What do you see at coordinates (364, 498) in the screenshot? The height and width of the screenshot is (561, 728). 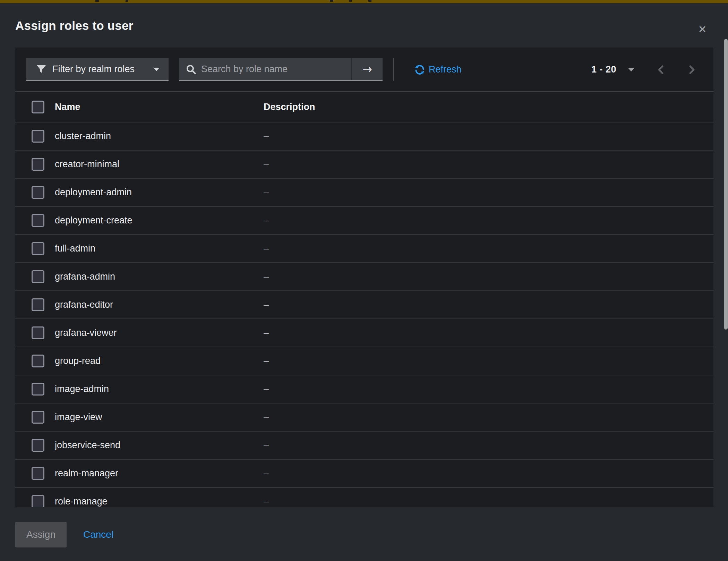 I see `table-row: role-manage –` at bounding box center [364, 498].